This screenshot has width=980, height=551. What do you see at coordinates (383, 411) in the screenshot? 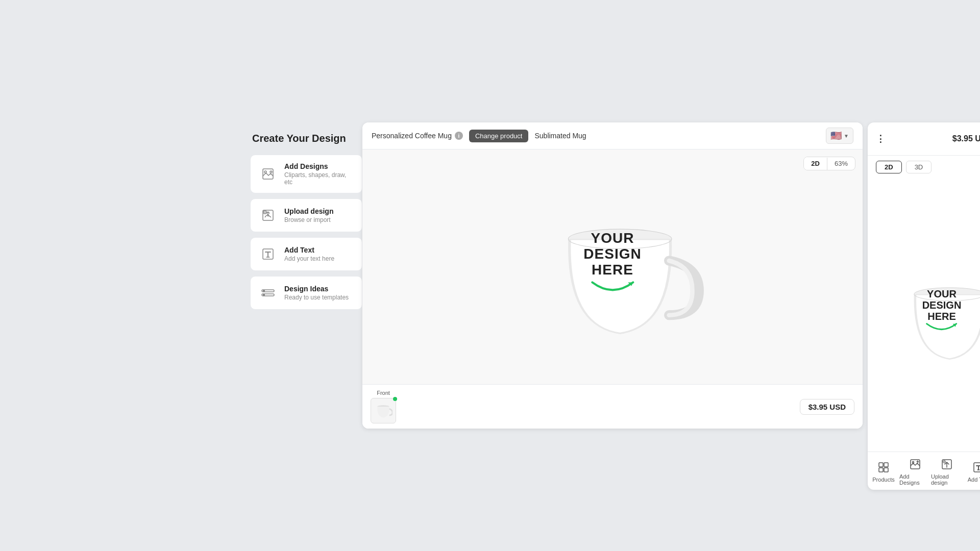
I see `thumb-mug-svg` at bounding box center [383, 411].